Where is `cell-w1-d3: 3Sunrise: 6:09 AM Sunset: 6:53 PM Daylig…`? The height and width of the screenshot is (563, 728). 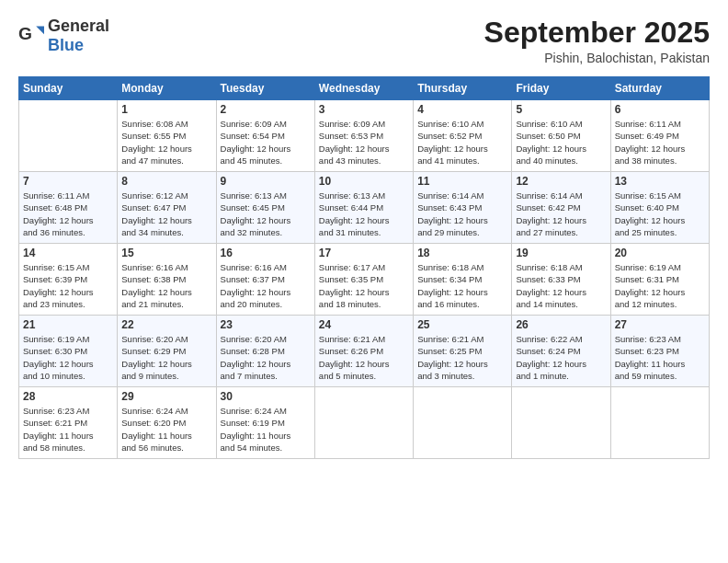 cell-w1-d3: 3Sunrise: 6:09 AM Sunset: 6:53 PM Daylig… is located at coordinates (364, 136).